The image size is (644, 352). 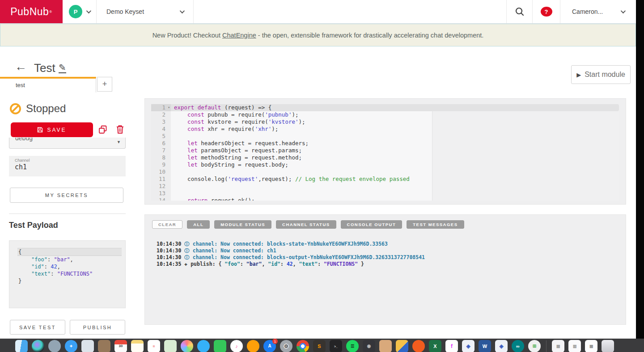 What do you see at coordinates (199, 224) in the screenshot?
I see `console-filter-all: ALL` at bounding box center [199, 224].